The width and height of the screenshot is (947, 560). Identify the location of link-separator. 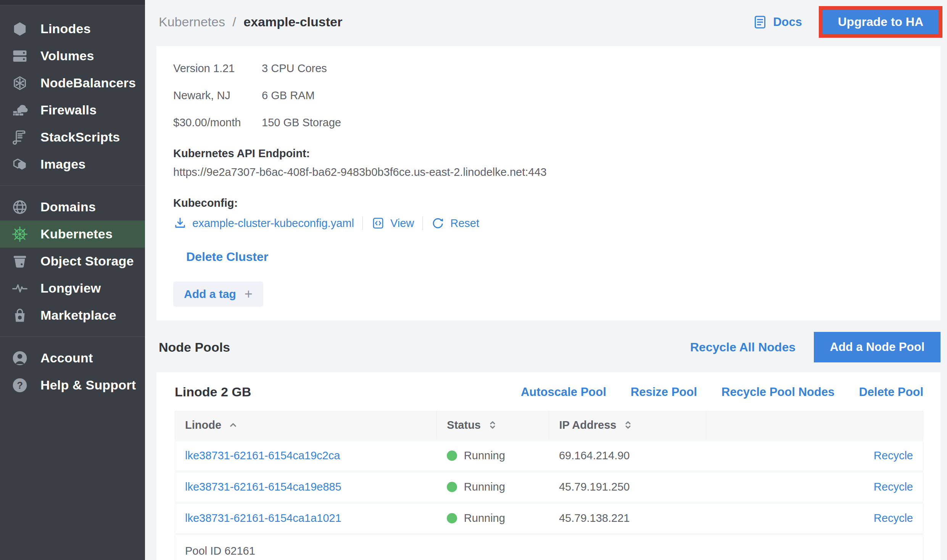
(423, 223).